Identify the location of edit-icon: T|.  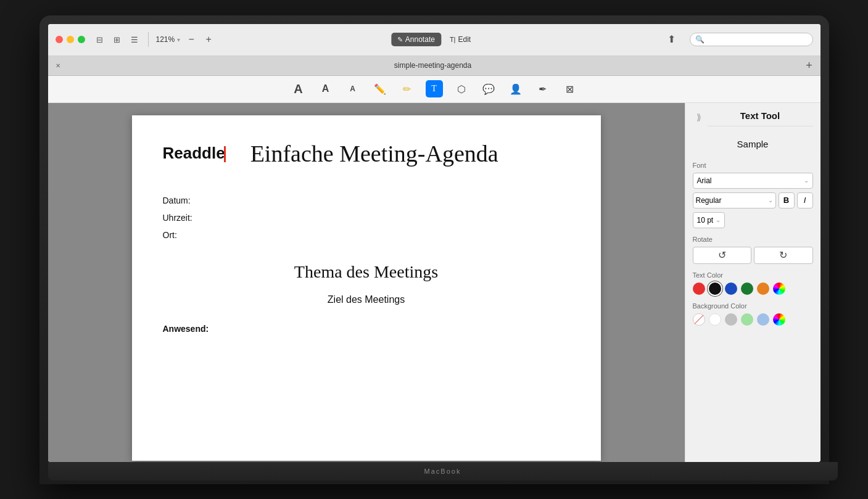
(453, 39).